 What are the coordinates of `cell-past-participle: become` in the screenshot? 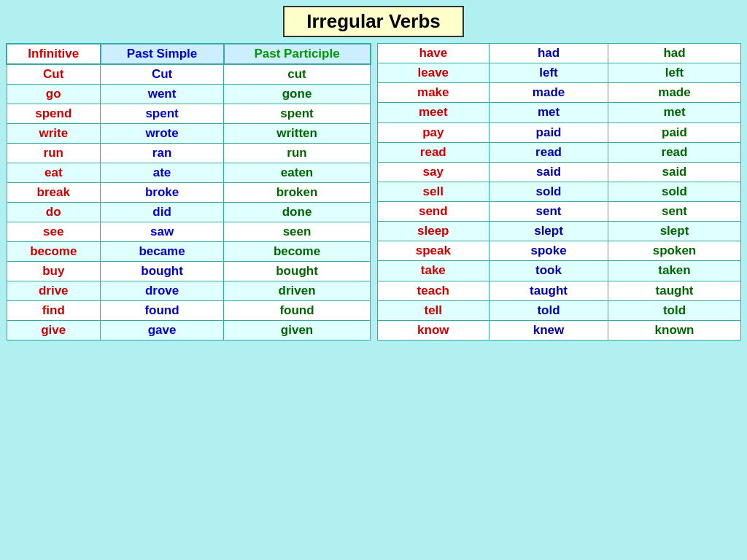 It's located at (298, 252).